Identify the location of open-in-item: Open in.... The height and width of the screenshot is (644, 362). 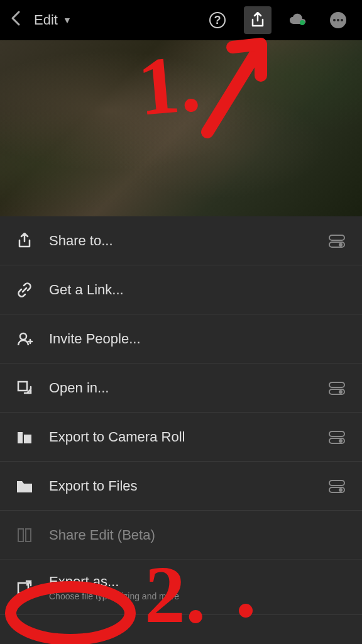
(181, 388).